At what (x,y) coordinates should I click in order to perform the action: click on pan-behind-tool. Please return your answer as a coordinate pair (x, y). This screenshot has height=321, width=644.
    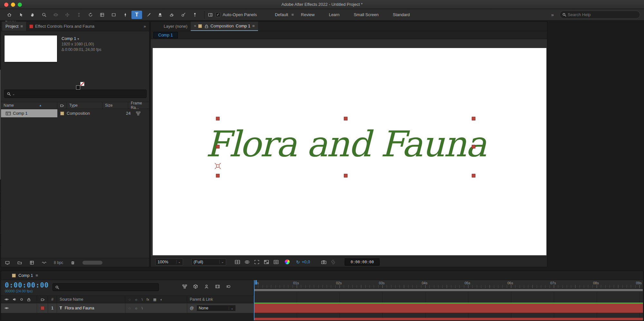
    Looking at the image, I should click on (102, 15).